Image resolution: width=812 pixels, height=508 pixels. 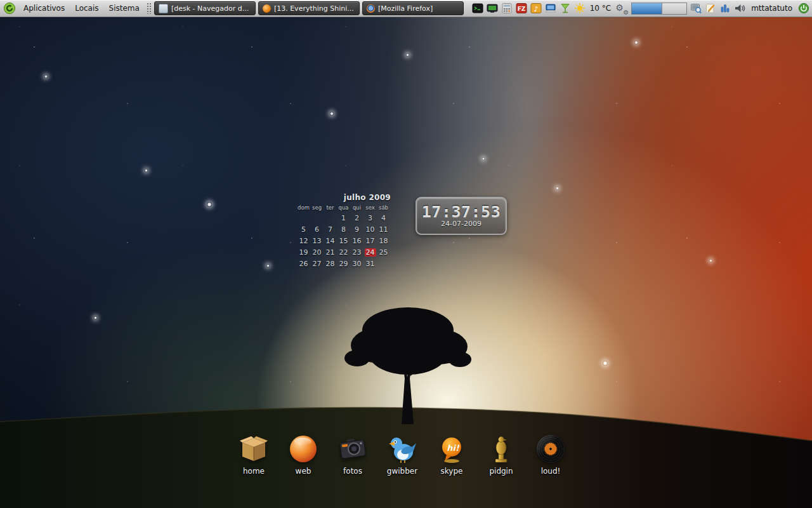 I want to click on tree-silhouette, so click(x=407, y=361).